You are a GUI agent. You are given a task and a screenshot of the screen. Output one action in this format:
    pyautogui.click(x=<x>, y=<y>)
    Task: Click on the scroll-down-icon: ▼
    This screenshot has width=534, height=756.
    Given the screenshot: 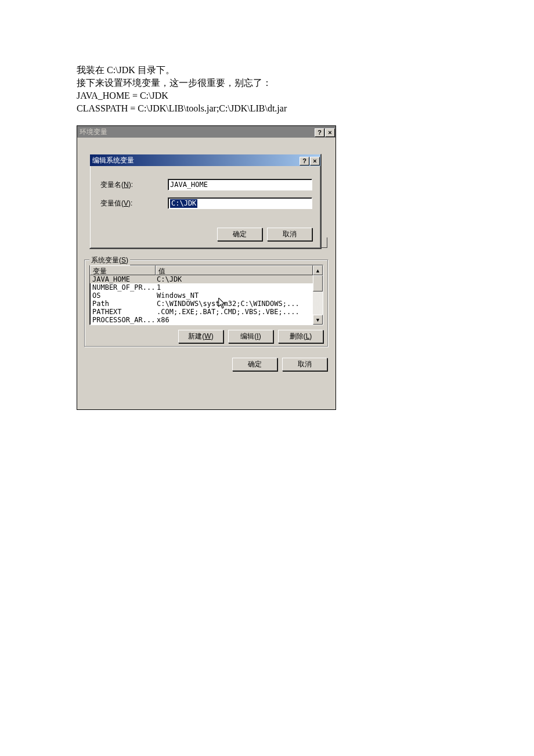 What is the action you would take?
    pyautogui.click(x=318, y=319)
    